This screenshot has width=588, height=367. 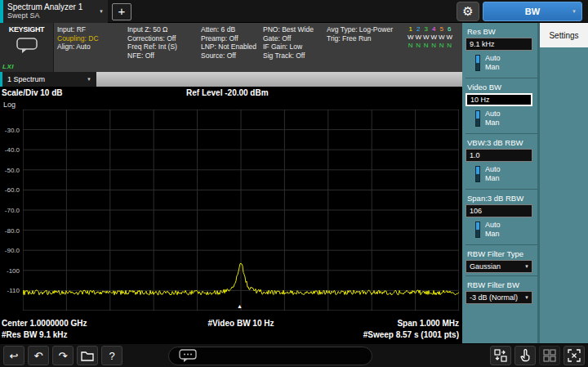 What do you see at coordinates (12, 190) in the screenshot?
I see `y-axis-tick-label: -60.0` at bounding box center [12, 190].